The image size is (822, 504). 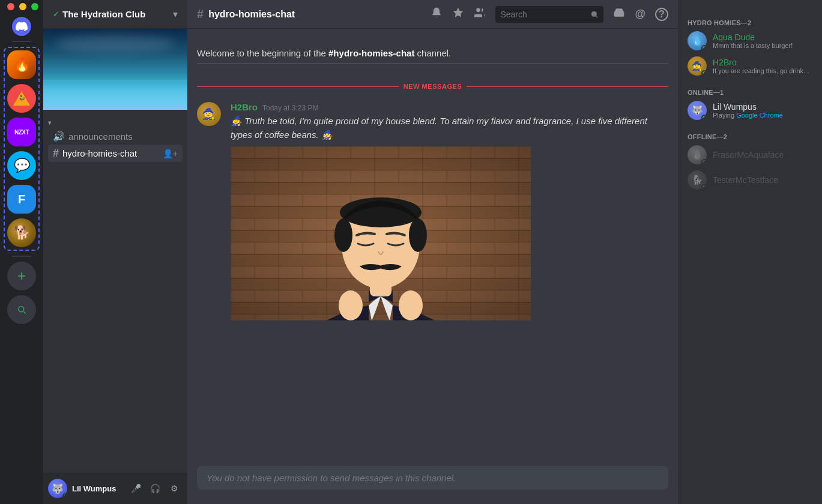 What do you see at coordinates (697, 180) in the screenshot?
I see `tester-avatar: 🐕` at bounding box center [697, 180].